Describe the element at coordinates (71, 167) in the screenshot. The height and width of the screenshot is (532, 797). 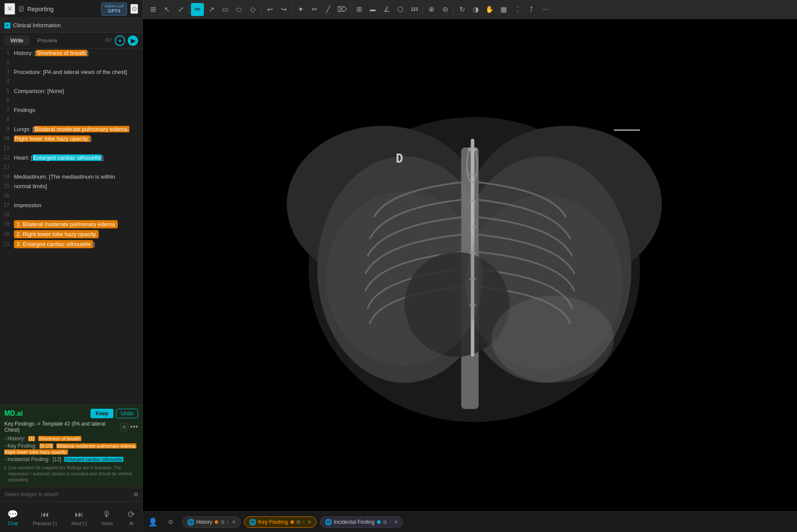
I see `line-row: 13` at that location.